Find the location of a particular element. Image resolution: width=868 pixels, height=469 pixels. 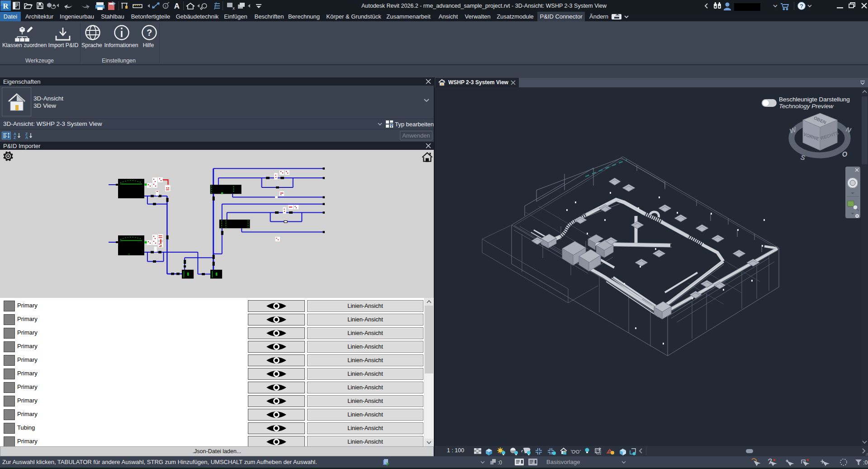

svg-text: O is located at coordinates (845, 154).